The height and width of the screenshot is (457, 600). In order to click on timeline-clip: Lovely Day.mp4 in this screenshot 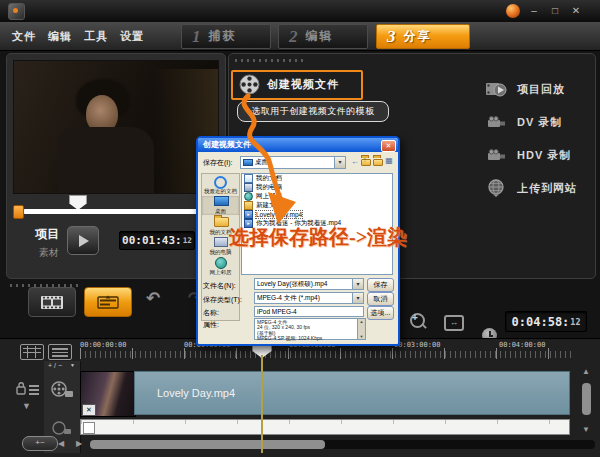, I will do `click(352, 393)`.